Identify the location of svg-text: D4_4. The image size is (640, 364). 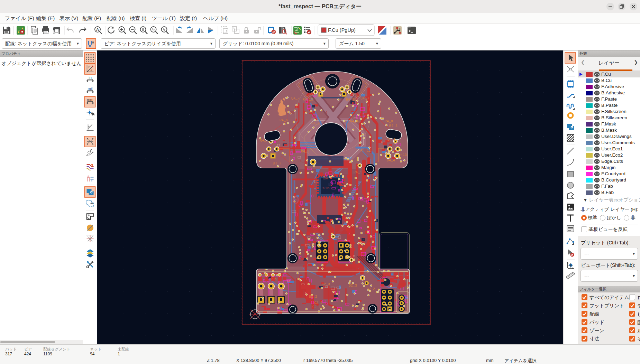
(391, 160).